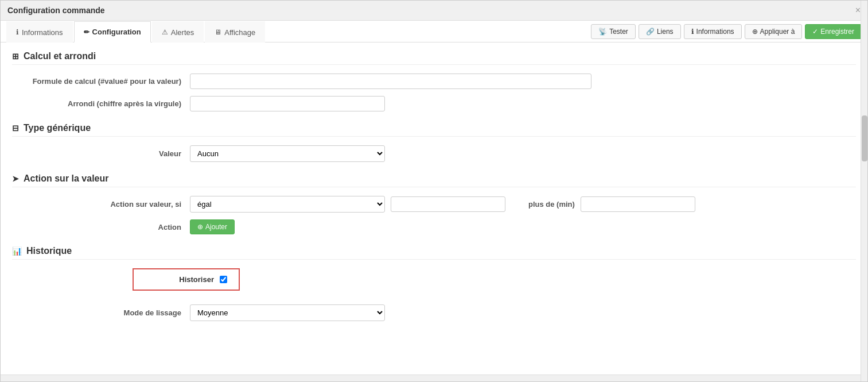 Image resolution: width=868 pixels, height=382 pixels. Describe the element at coordinates (17, 251) in the screenshot. I see `chart-icon: 📊` at that location.